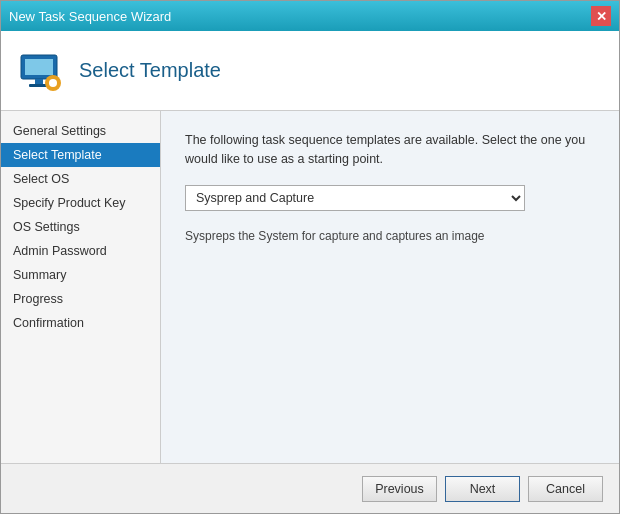  I want to click on sidebar-item-summary: Summary, so click(80, 275).